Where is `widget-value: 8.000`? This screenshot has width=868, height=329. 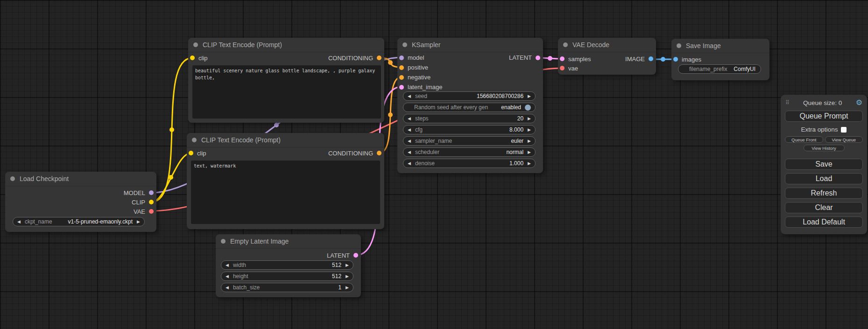
widget-value: 8.000 is located at coordinates (516, 130).